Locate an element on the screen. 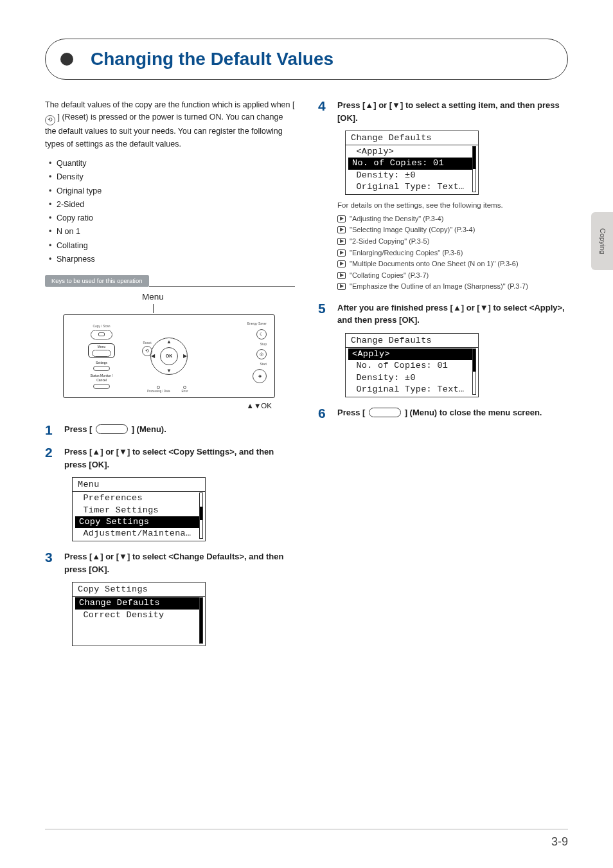 The height and width of the screenshot is (868, 613). panel-energy-label: Energy Saver is located at coordinates (257, 324).